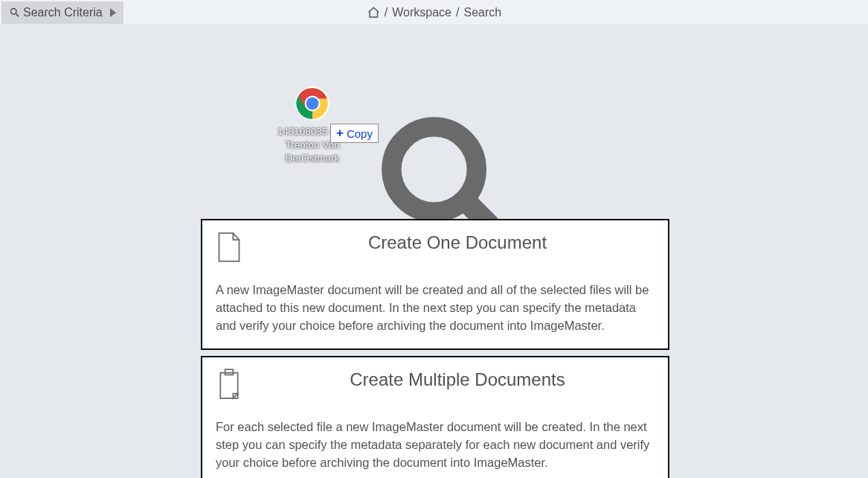  What do you see at coordinates (435, 284) in the screenshot?
I see `create-one-document-card: Create One Document A new ImageMaster do…` at bounding box center [435, 284].